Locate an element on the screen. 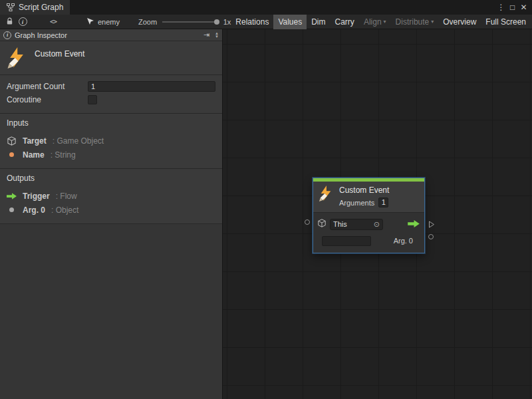 The height and width of the screenshot is (399, 532). graph-pointer-icon is located at coordinates (90, 22).